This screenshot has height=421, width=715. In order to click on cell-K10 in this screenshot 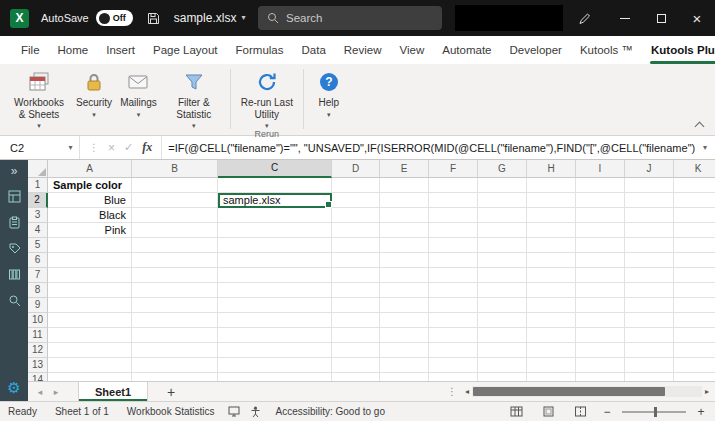, I will do `click(694, 320)`.